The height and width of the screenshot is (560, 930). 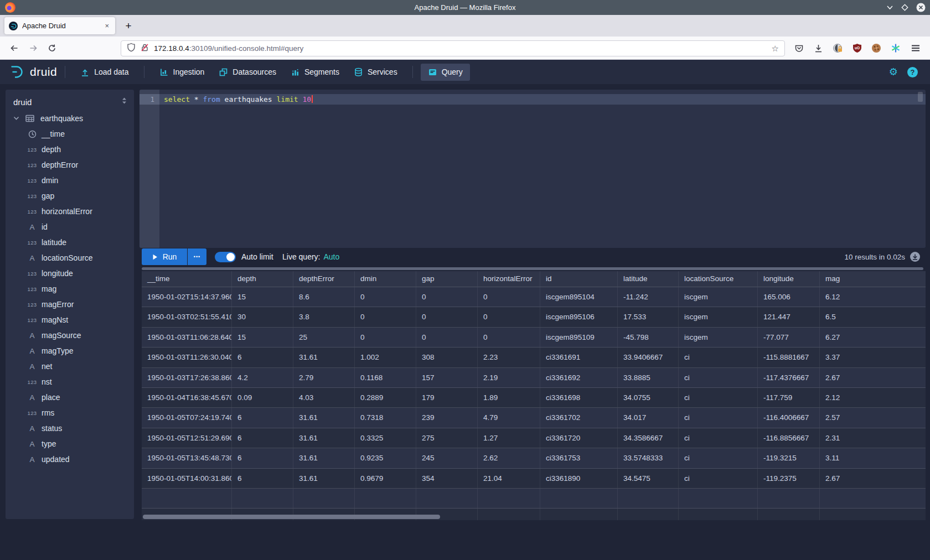 What do you see at coordinates (876, 48) in the screenshot?
I see `cookie-icon` at bounding box center [876, 48].